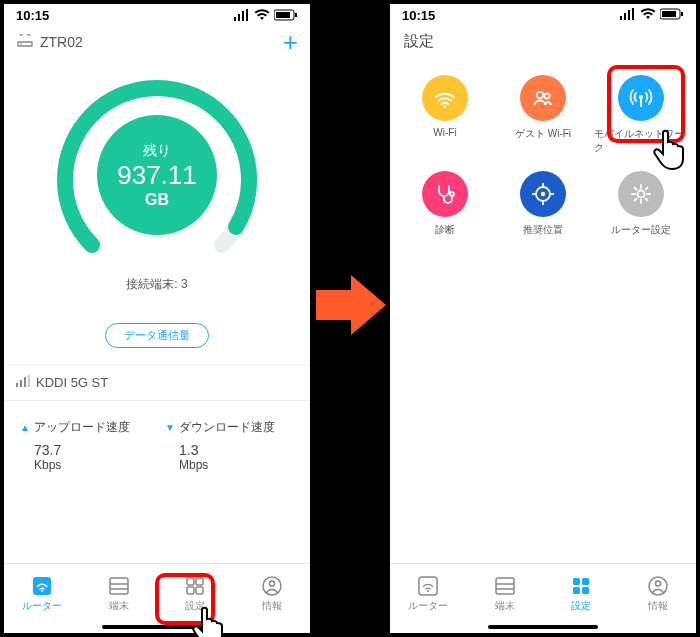  Describe the element at coordinates (641, 204) in the screenshot. I see `settings-router-settings: ルーター設定` at that location.